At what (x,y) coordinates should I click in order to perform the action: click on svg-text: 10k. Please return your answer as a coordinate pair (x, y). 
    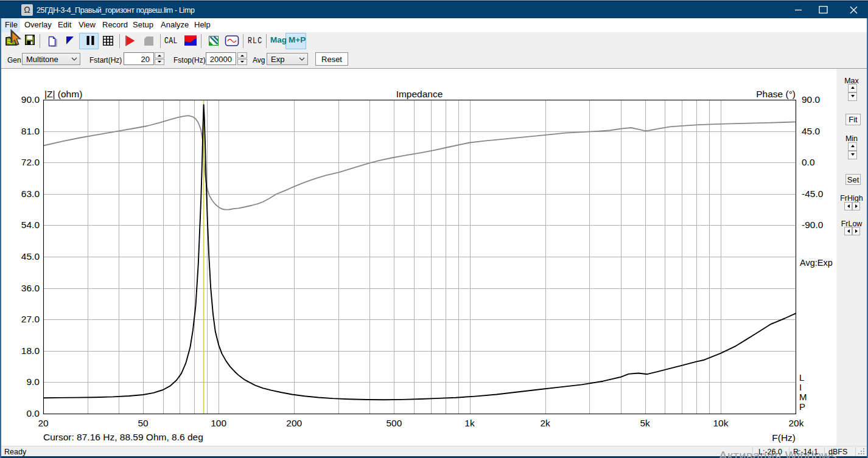
    Looking at the image, I should click on (721, 423).